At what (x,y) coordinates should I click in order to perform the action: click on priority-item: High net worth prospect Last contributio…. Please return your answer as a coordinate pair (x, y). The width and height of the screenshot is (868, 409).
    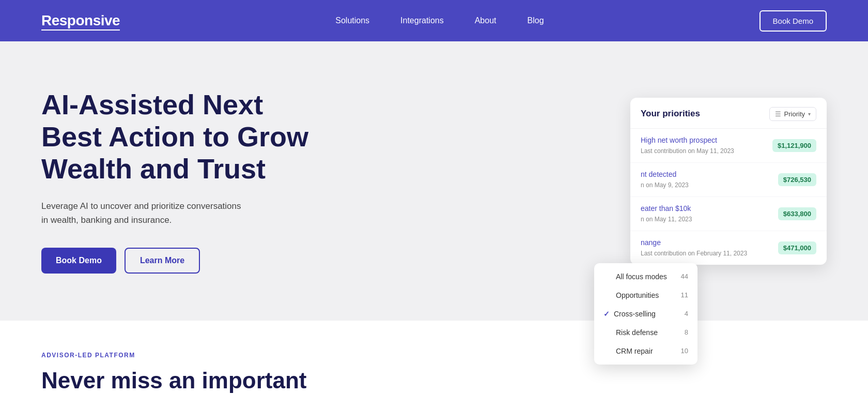
    Looking at the image, I should click on (729, 146).